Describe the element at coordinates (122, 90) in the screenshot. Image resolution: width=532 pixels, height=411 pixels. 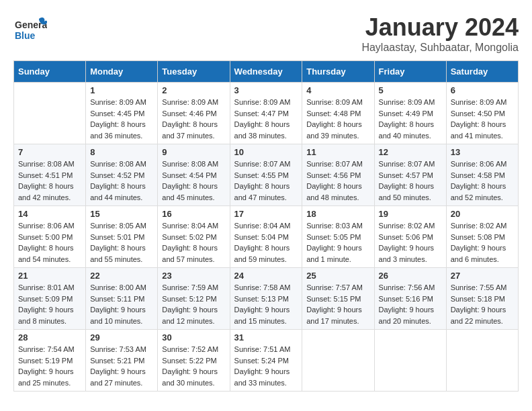
I see `day-number: 1` at that location.